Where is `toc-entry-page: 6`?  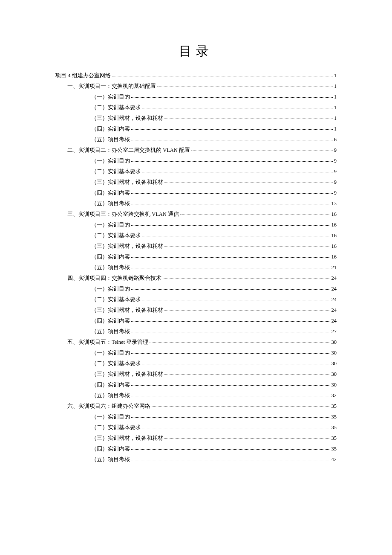 toc-entry-page: 6 is located at coordinates (335, 140).